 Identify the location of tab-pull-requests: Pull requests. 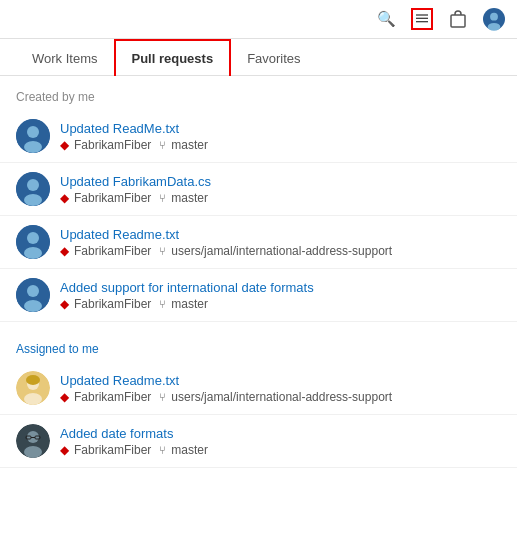
(173, 58).